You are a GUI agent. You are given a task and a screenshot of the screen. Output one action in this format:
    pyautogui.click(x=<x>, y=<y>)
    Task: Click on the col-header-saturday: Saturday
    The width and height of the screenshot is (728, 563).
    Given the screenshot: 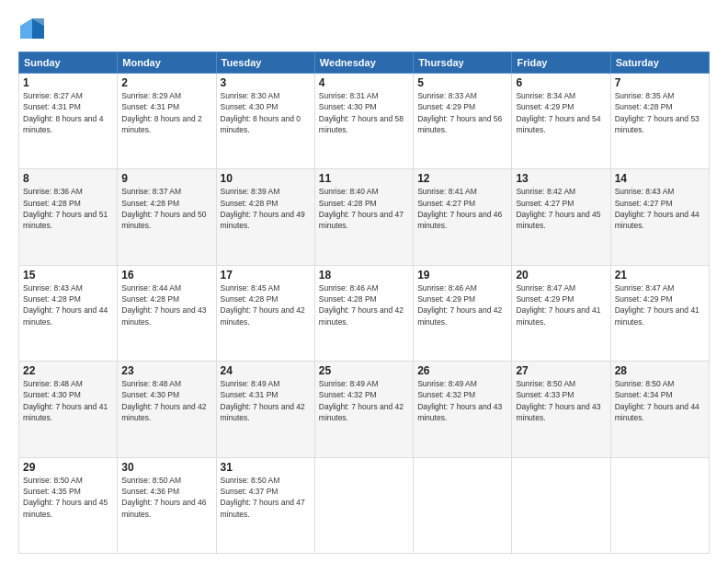 What is the action you would take?
    pyautogui.click(x=660, y=63)
    